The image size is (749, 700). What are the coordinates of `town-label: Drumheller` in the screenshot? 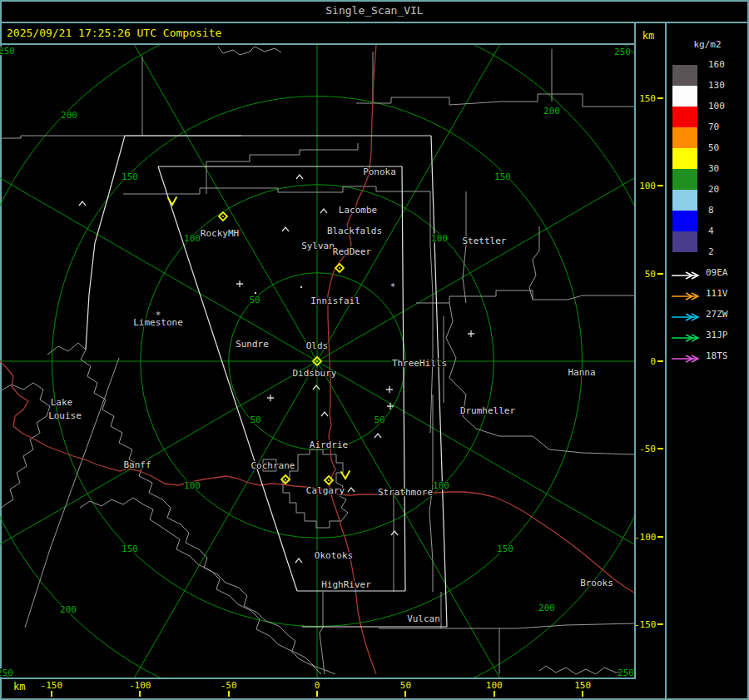 It's located at (488, 411).